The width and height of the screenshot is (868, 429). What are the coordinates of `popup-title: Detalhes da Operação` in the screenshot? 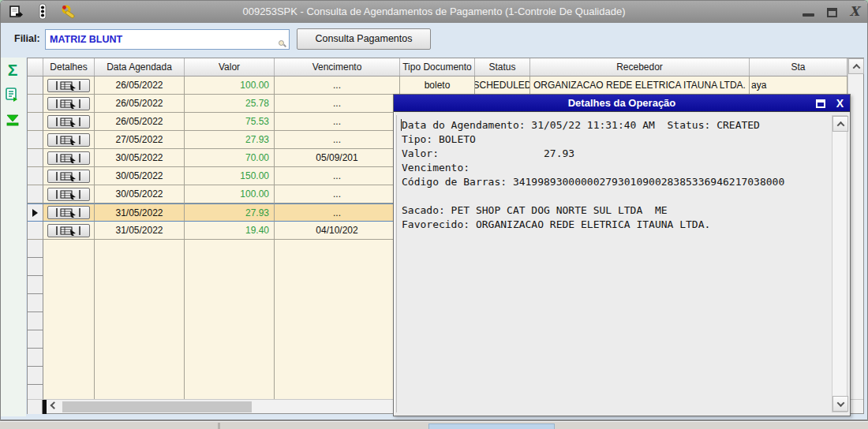 It's located at (622, 103).